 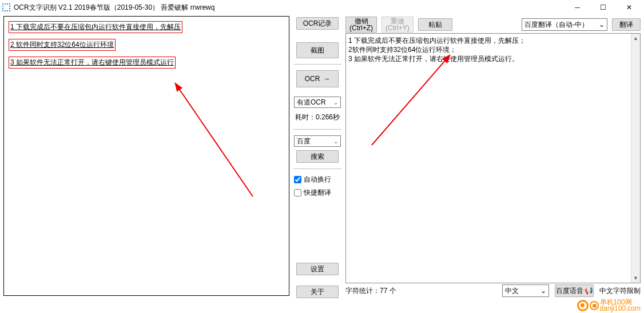 I want to click on window-title: OCR文字识别 V2.1 2019春节版（2019-05-30） 吾爱破解 rr…, so click(x=114, y=8).